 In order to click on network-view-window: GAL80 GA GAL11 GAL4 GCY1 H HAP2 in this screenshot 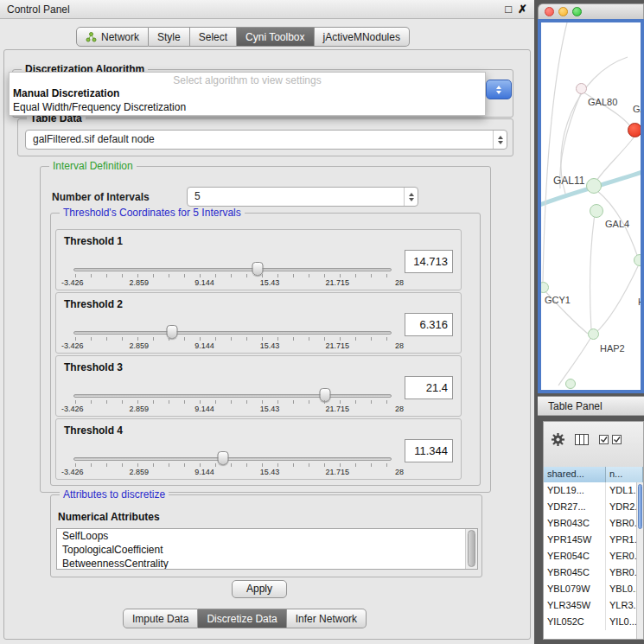, I will do `click(591, 199)`.